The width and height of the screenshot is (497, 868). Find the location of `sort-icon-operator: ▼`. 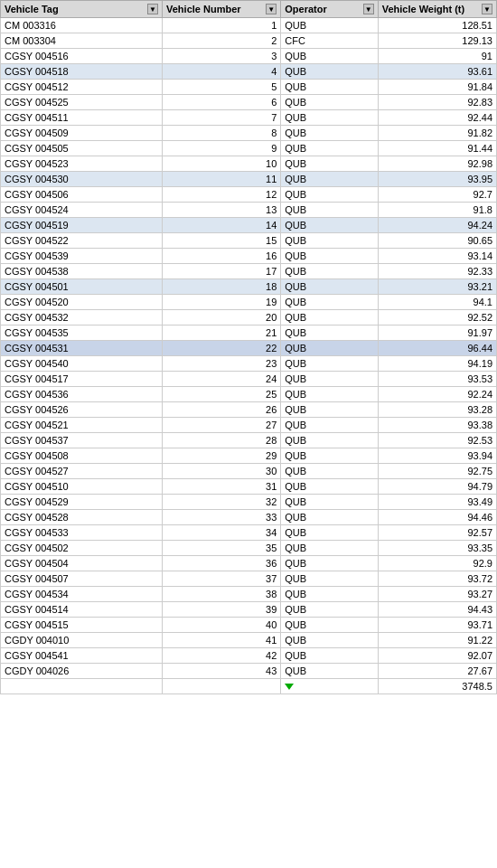

sort-icon-operator: ▼ is located at coordinates (369, 9).